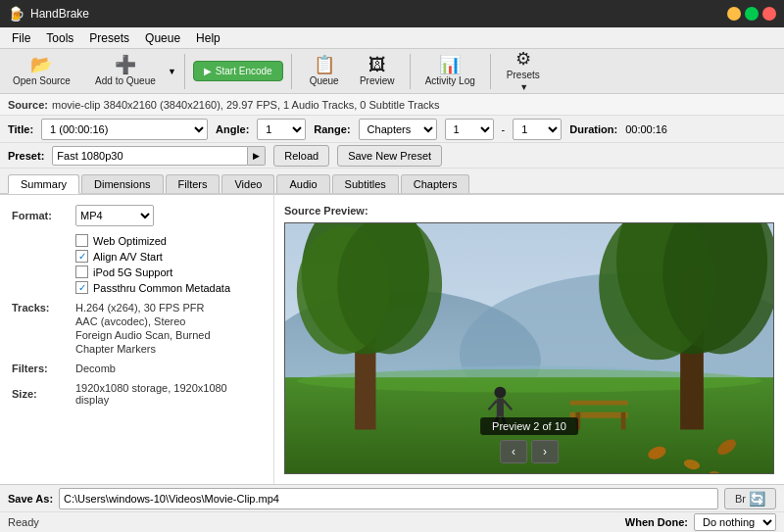 This screenshot has width=784, height=532. Describe the element at coordinates (248, 184) in the screenshot. I see `tab-video: Video` at that location.